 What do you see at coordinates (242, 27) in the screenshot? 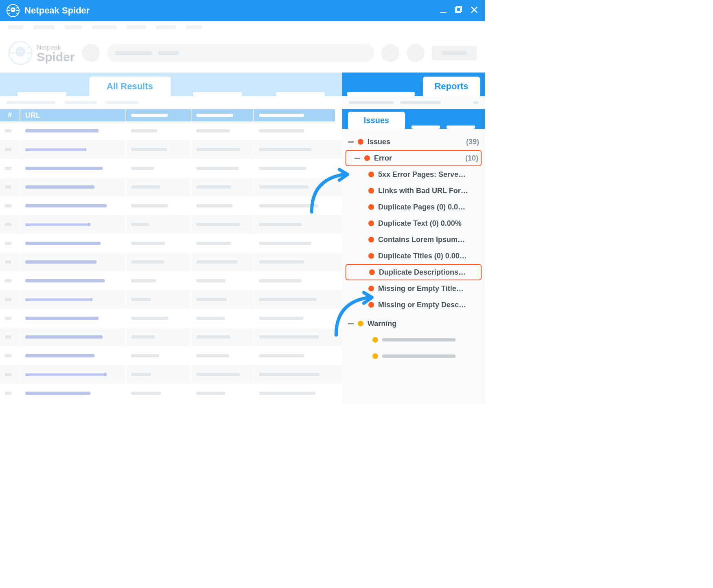
I see `menu-bar` at bounding box center [242, 27].